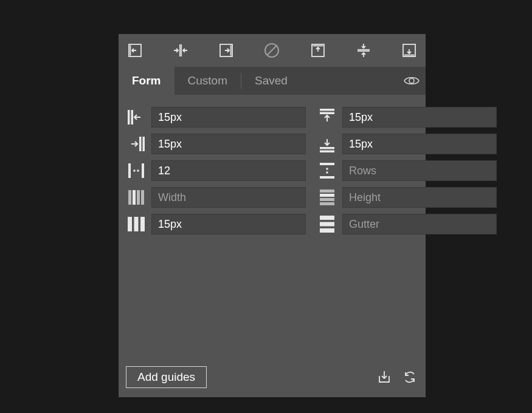  I want to click on columns-field, so click(216, 171).